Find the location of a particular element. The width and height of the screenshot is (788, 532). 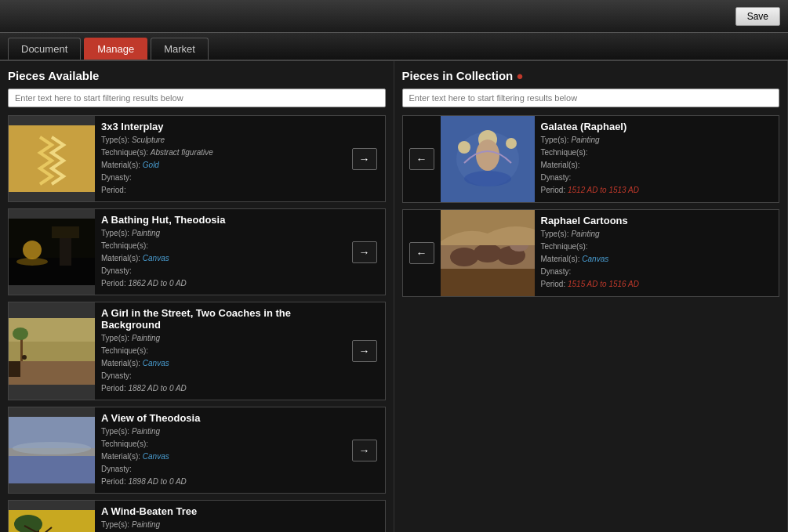

top-bar: Save is located at coordinates (394, 16).